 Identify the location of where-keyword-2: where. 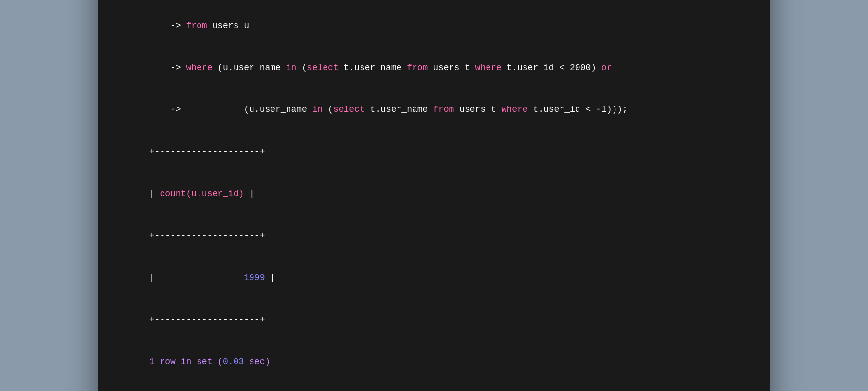
(488, 68).